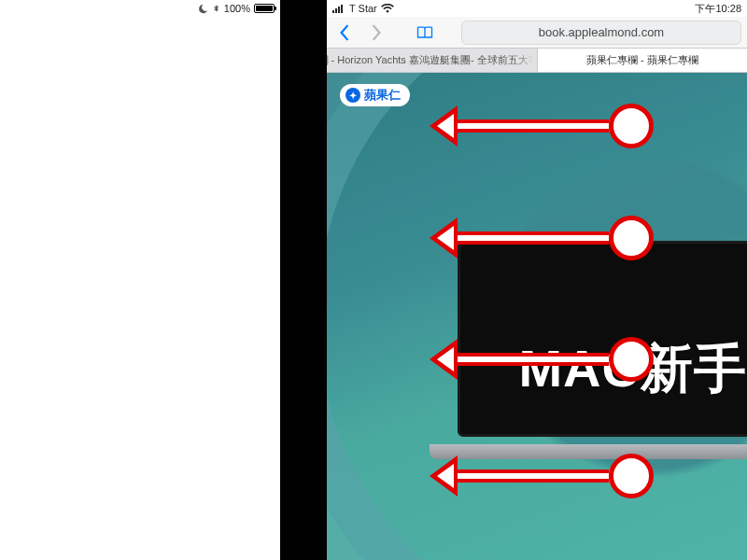  I want to click on tab-strip: FD系列 - Horizon Yachts 嘉鴻遊艇集團- 全球前五大客製化… …, so click(537, 61).